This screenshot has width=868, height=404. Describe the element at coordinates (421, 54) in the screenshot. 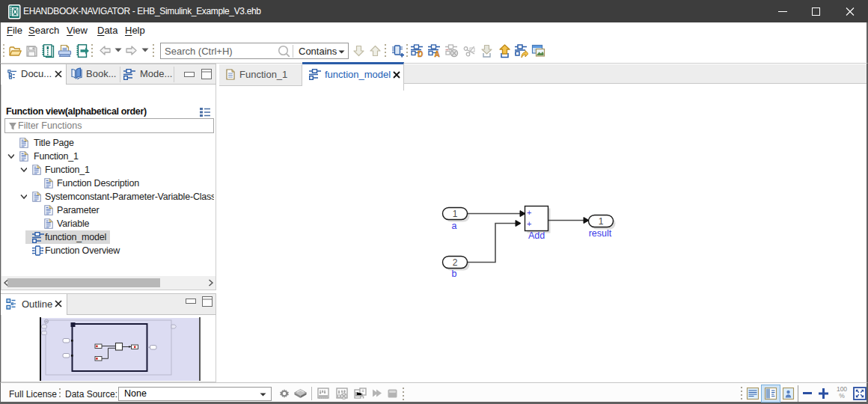

I see `svg-text: D` at that location.